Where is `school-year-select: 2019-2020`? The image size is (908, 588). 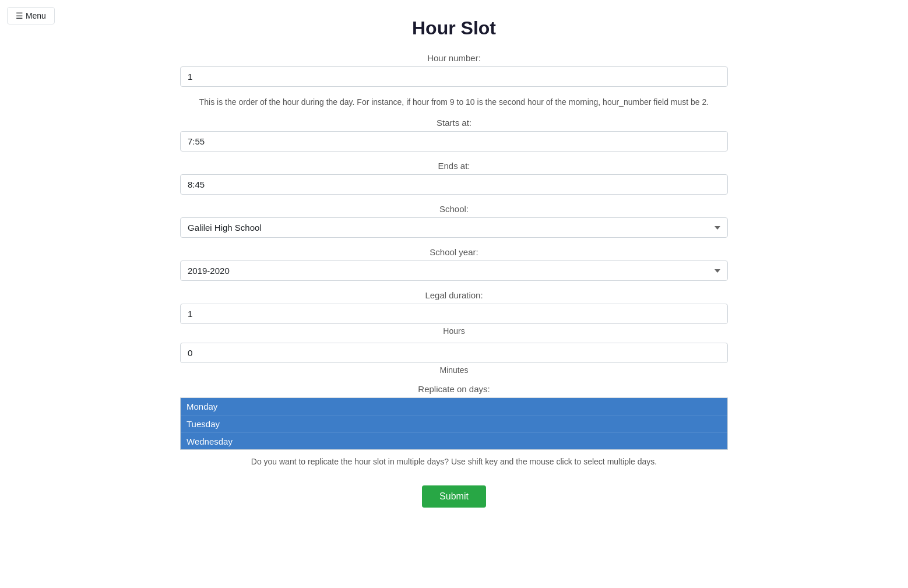
school-year-select: 2019-2020 is located at coordinates (454, 270).